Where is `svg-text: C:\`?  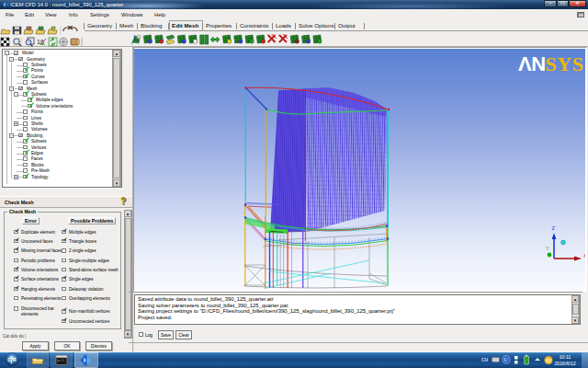 svg-text: C:\ is located at coordinates (62, 361).